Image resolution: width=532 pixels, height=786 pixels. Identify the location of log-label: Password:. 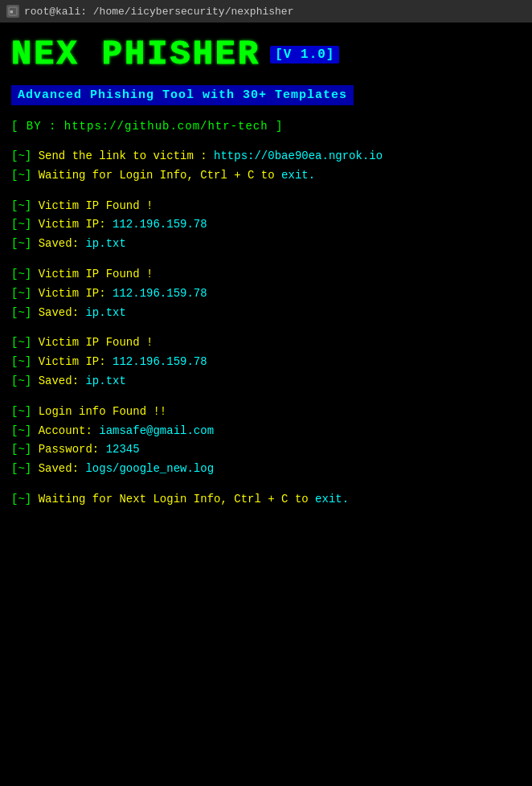
(72, 449).